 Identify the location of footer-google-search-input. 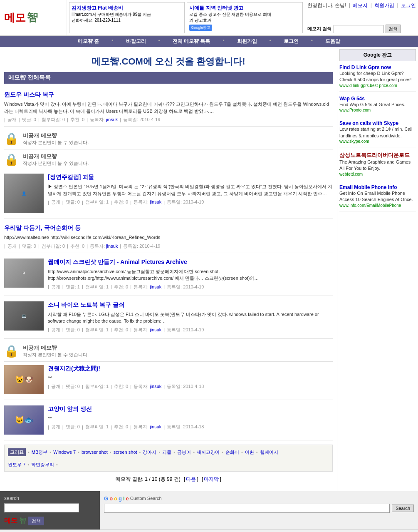
(247, 508).